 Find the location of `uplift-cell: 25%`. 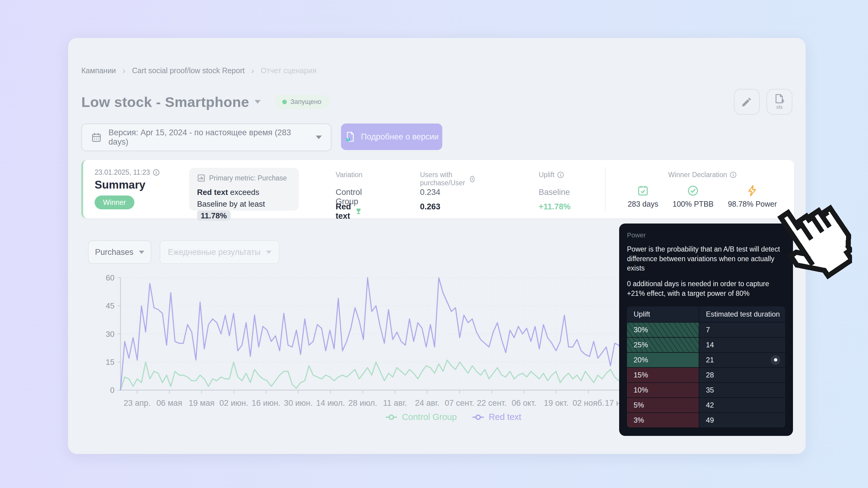

uplift-cell: 25% is located at coordinates (663, 345).